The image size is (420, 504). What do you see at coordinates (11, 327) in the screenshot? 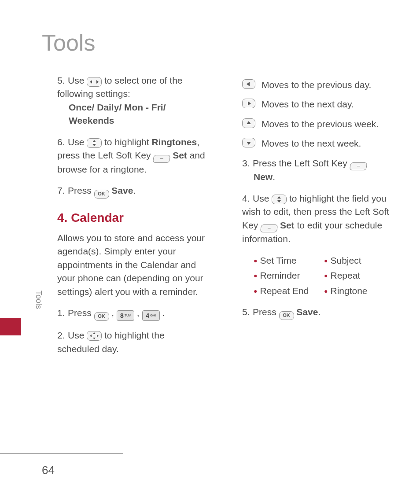
I see `side-tab-marker` at bounding box center [11, 327].